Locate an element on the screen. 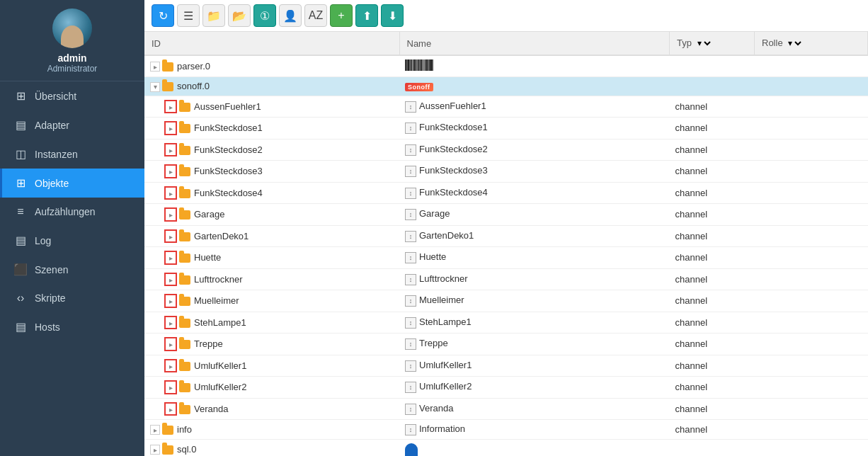  cell-id: ▸Muelleimer is located at coordinates (272, 302).